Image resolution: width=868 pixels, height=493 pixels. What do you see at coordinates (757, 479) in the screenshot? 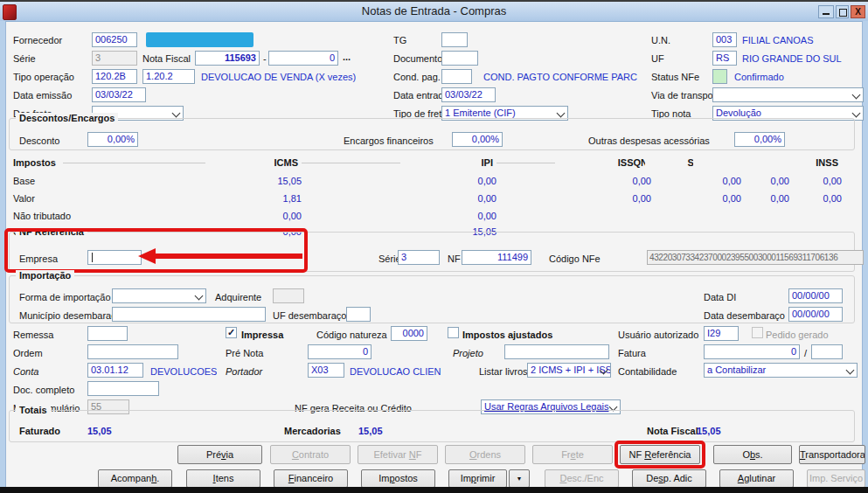
I see `button-aglutinar: Aglutinar` at bounding box center [757, 479].